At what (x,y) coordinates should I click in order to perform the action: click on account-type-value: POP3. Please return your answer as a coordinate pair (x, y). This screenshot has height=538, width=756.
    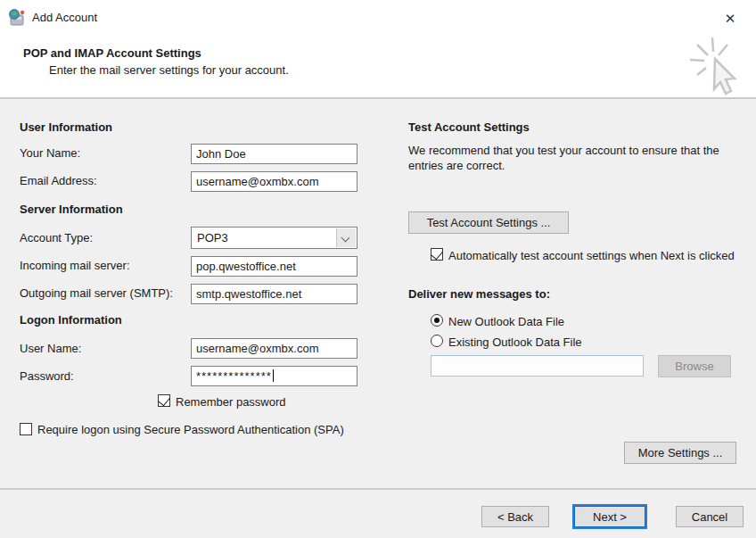
    Looking at the image, I should click on (212, 237).